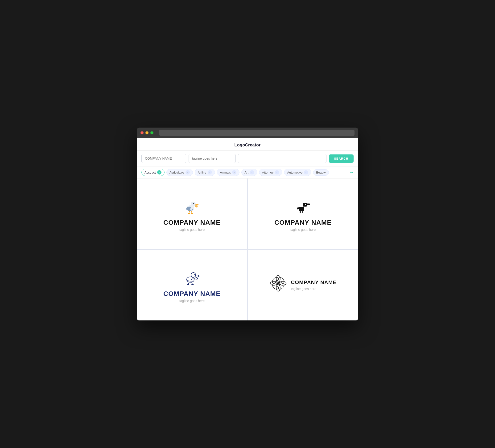 The height and width of the screenshot is (448, 495). Describe the element at coordinates (228, 172) in the screenshot. I see `filter-chip-animals: Animals ✓` at that location.